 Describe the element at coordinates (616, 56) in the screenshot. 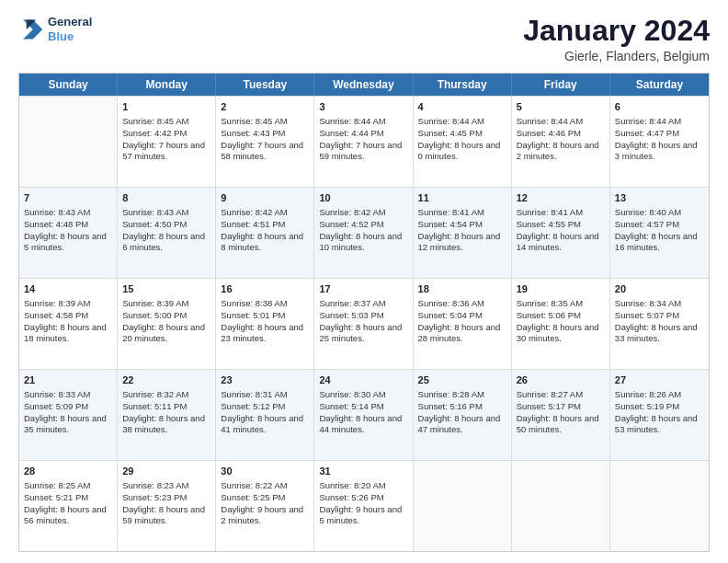

I see `subtitle: Gierle, Flanders, Belgium` at that location.